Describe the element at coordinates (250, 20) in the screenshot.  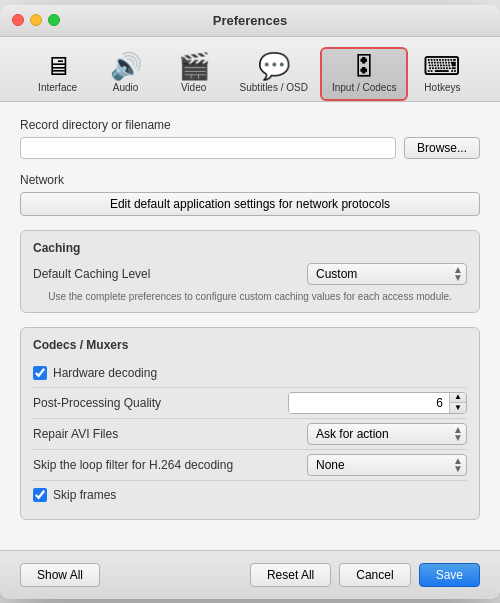
I see `window-title: Preferences` at that location.